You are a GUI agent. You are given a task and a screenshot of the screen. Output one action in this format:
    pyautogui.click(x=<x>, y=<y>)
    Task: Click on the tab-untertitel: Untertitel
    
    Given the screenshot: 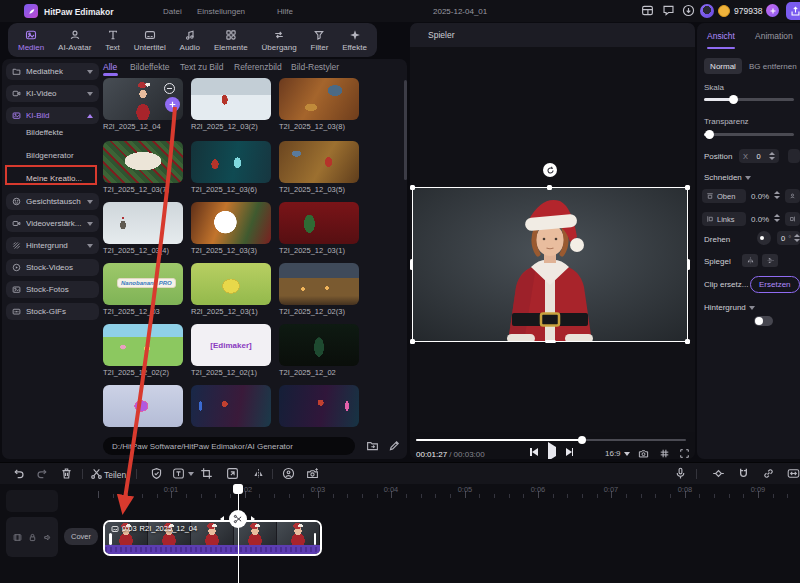 What is the action you would take?
    pyautogui.click(x=150, y=40)
    